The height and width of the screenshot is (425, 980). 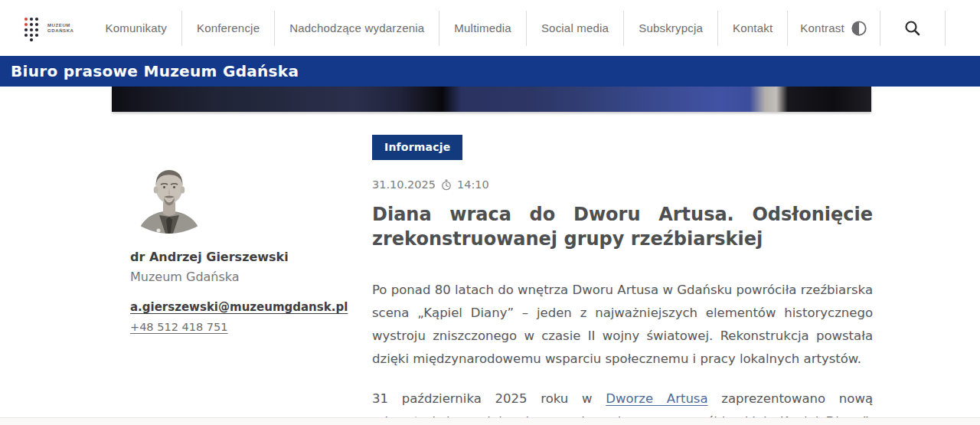 I want to click on author-email-link: a.gierszewski@muzeumgdansk.pl, so click(x=239, y=307).